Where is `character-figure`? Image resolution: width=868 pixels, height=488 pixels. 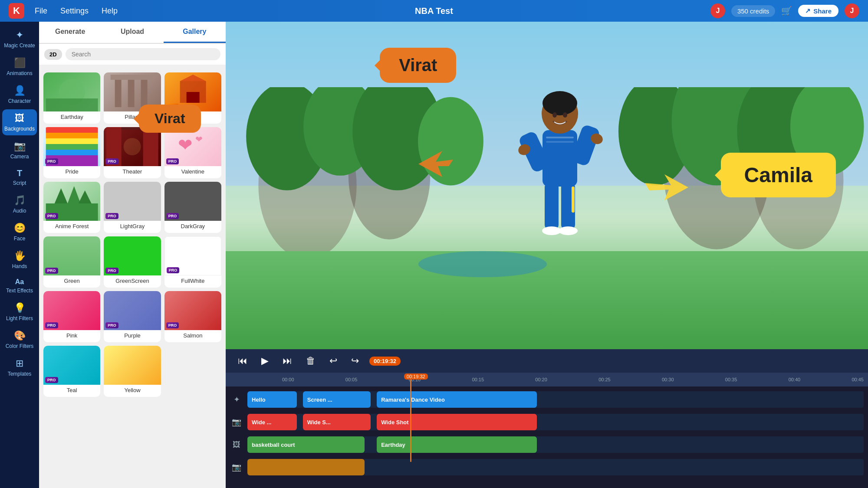
character-figure is located at coordinates (560, 170).